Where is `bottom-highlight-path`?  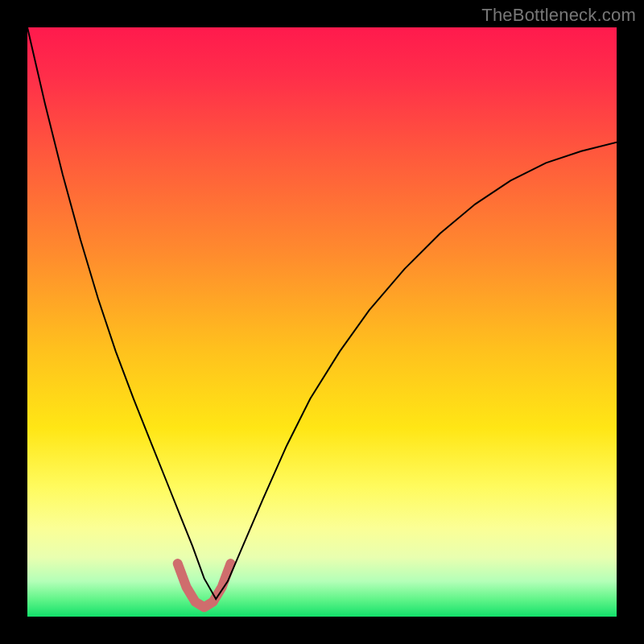 bottom-highlight-path is located at coordinates (204, 585).